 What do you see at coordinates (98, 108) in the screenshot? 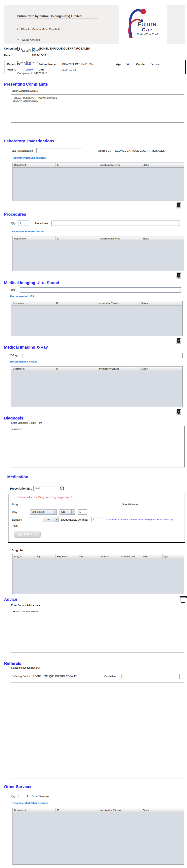
I see `complaints-textarea: BREAST USS REPORT TODAY: BI-RADS 2 SEND …` at bounding box center [98, 108].